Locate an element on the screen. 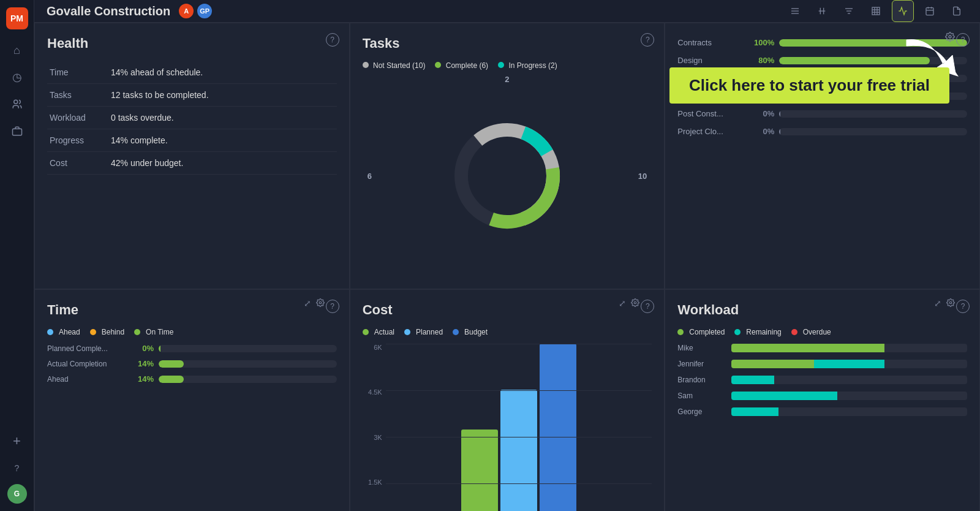  progress-label-postconstruction: Post Const... is located at coordinates (711, 114).